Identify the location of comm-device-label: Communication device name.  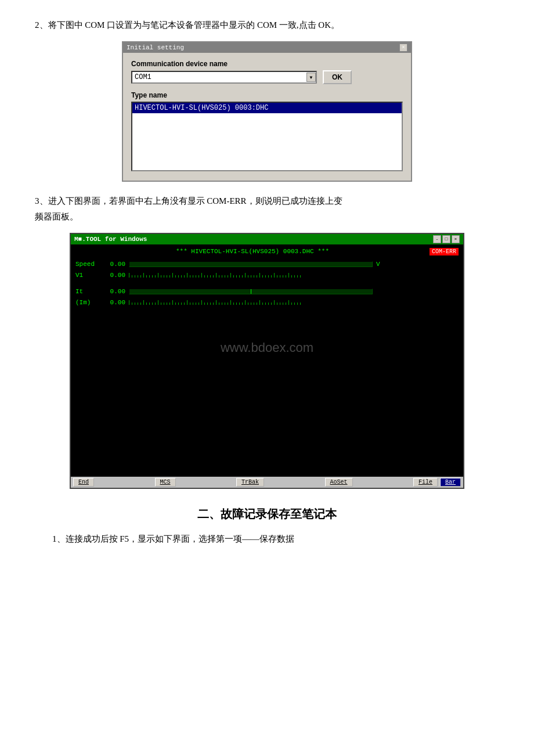
(267, 64).